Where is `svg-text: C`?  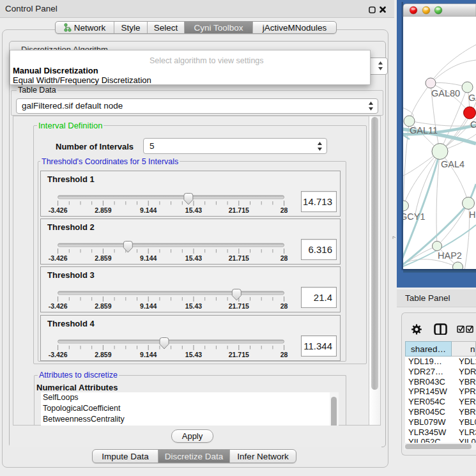
svg-text: C is located at coordinates (473, 125).